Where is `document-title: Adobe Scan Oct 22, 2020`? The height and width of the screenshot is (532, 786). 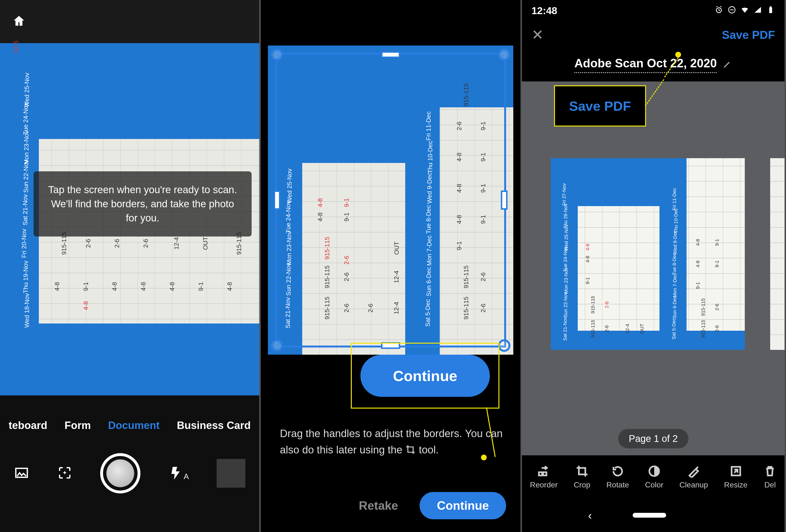
document-title: Adobe Scan Oct 22, 2020 is located at coordinates (646, 65).